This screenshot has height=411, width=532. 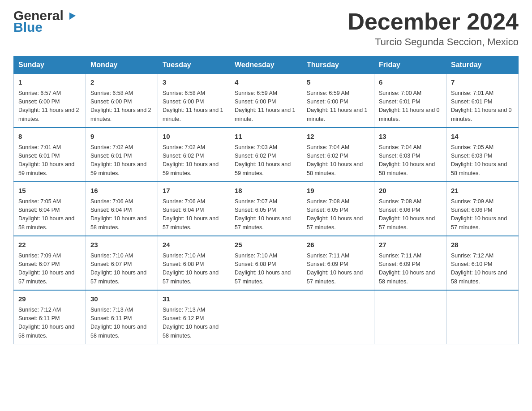 I want to click on day-info: Sunrise: 7:05 AMSunset: 6:04 PMDaylight:…, so click(x=50, y=215).